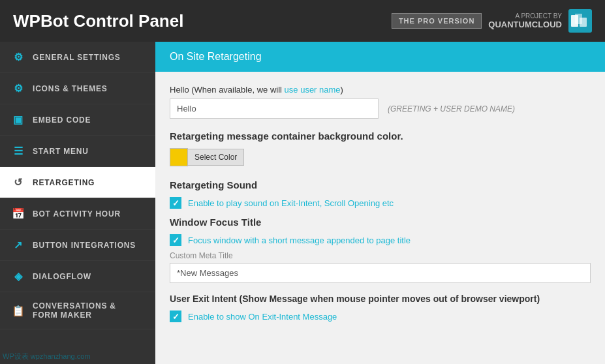 This screenshot has height=364, width=605. What do you see at coordinates (18, 183) in the screenshot?
I see `retargeting-icon: ↺` at bounding box center [18, 183].